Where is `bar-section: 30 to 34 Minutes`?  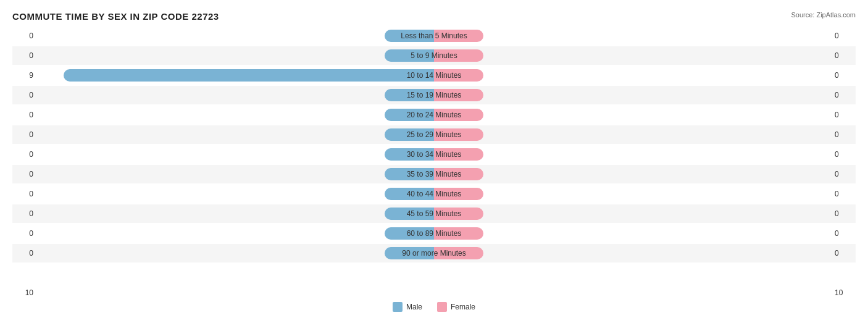 bar-section: 30 to 34 Minutes is located at coordinates (434, 154).